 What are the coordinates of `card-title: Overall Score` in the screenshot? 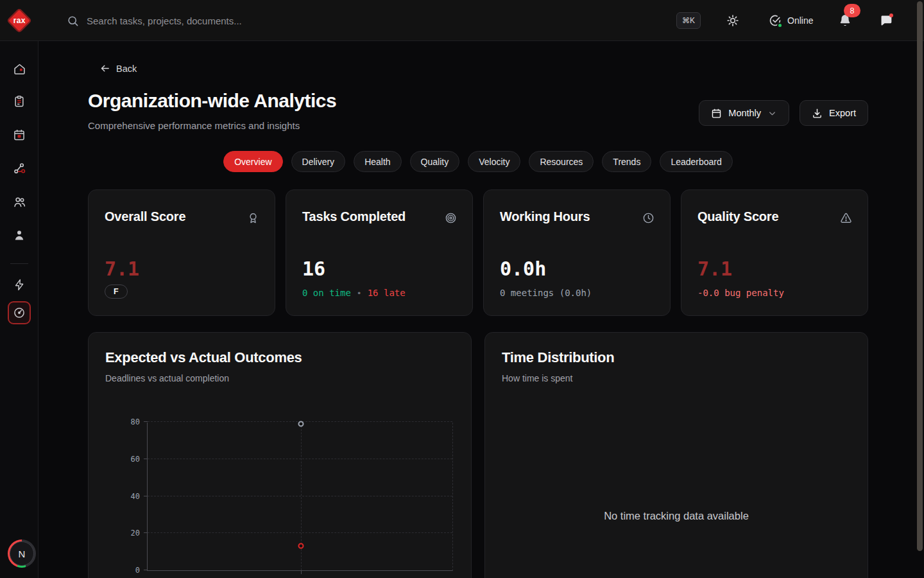 It's located at (145, 217).